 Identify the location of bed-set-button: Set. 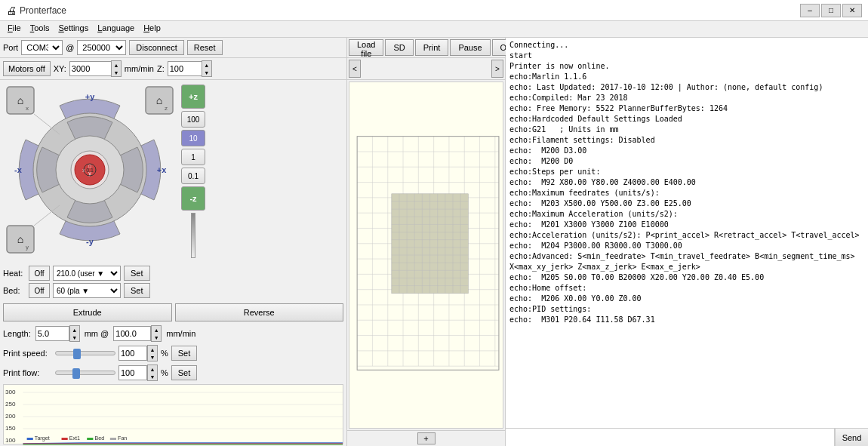
(137, 291).